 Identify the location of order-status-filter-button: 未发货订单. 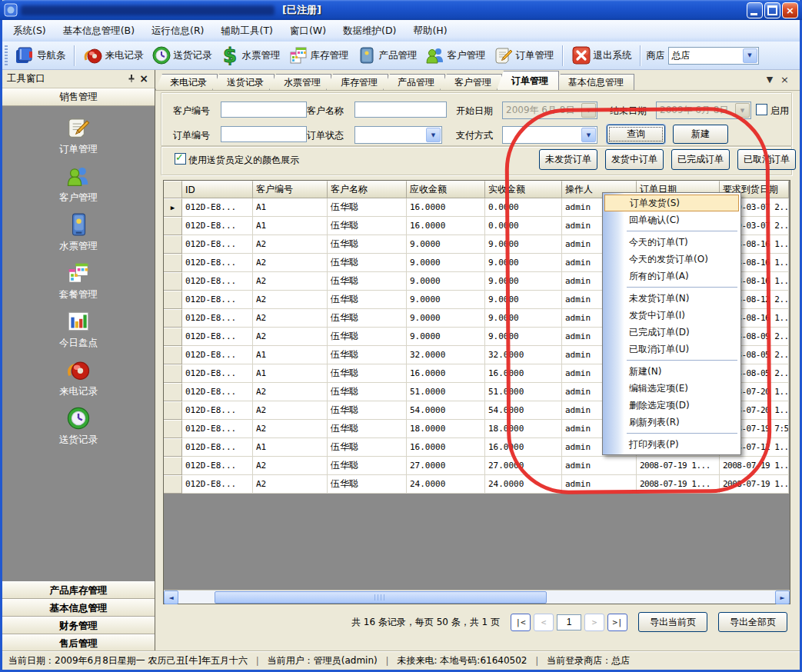
(568, 160).